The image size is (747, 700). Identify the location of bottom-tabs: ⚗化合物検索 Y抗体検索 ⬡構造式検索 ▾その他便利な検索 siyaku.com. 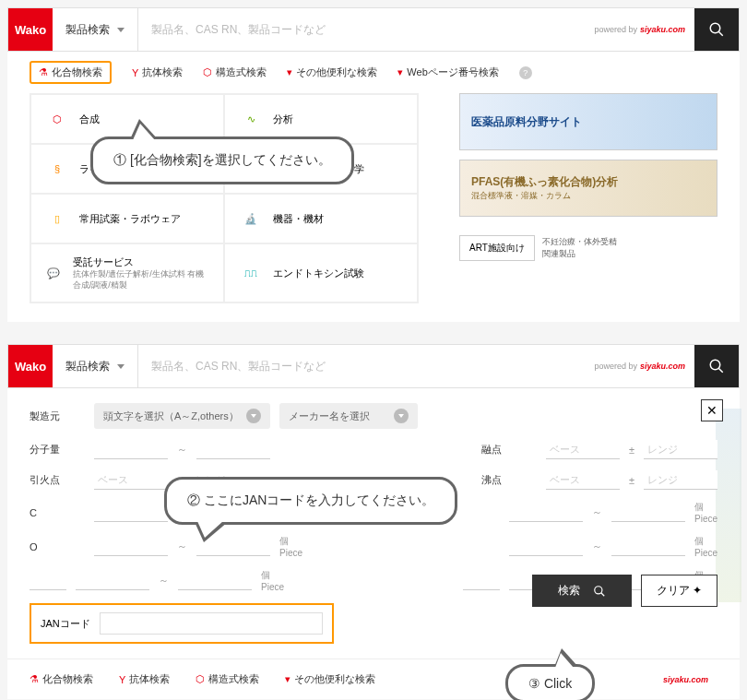
(374, 679).